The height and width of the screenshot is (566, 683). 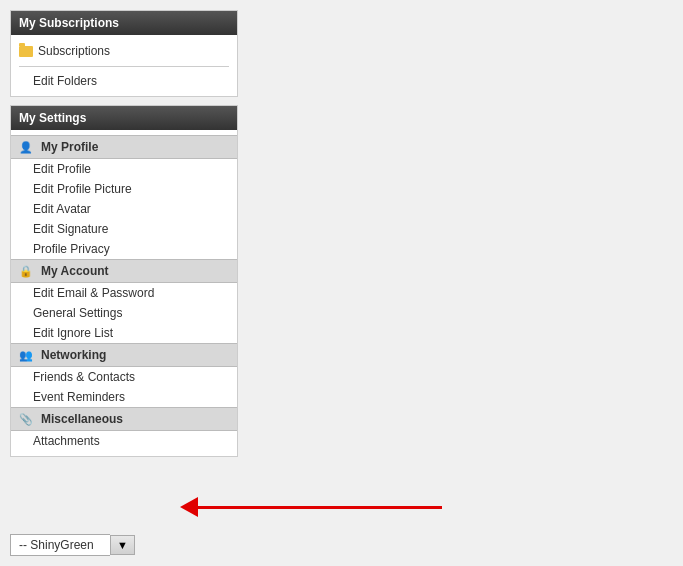 I want to click on edit-signature-link: Edit Signature, so click(x=124, y=229).